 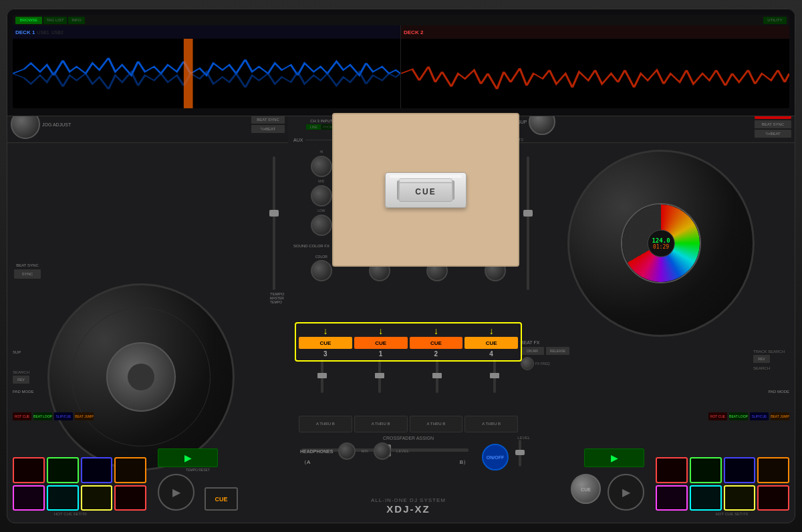 I want to click on fx-on-air-btn: ON AIR, so click(x=532, y=351).